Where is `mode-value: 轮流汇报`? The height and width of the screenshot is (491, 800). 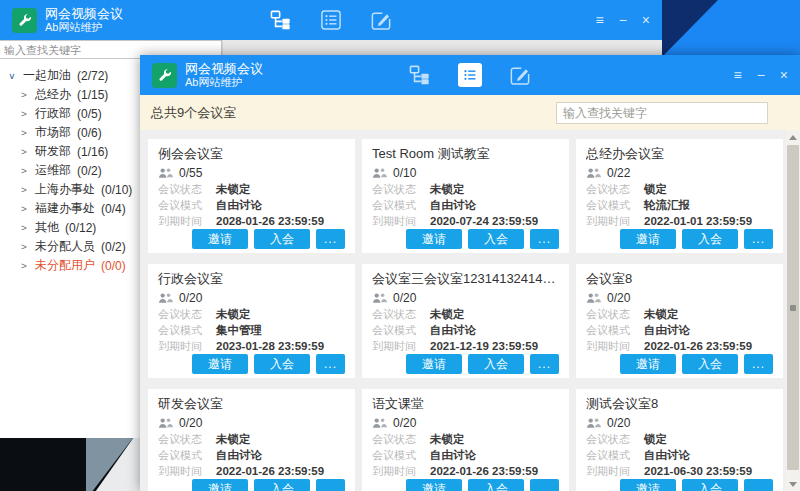 mode-value: 轮流汇报 is located at coordinates (667, 206).